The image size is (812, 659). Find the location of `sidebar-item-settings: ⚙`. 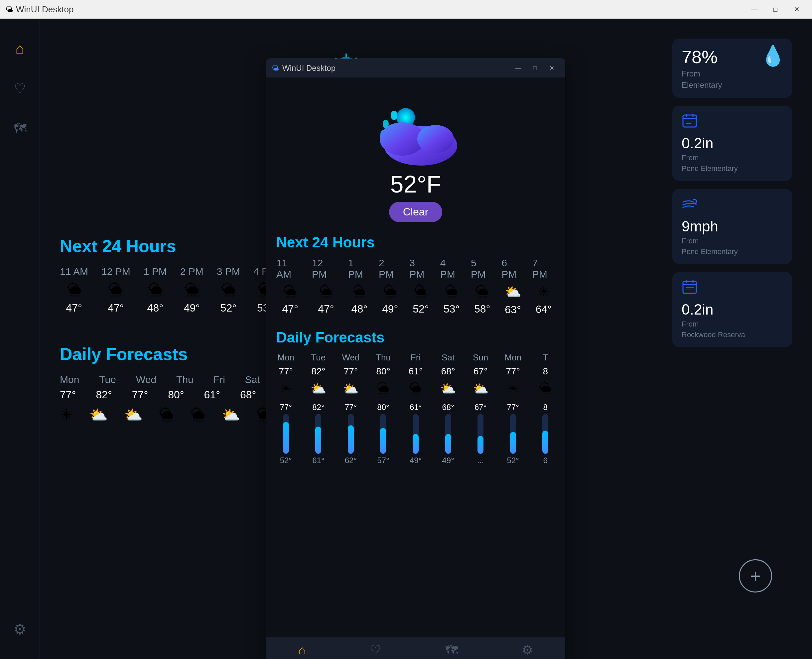

sidebar-item-settings: ⚙ is located at coordinates (20, 629).